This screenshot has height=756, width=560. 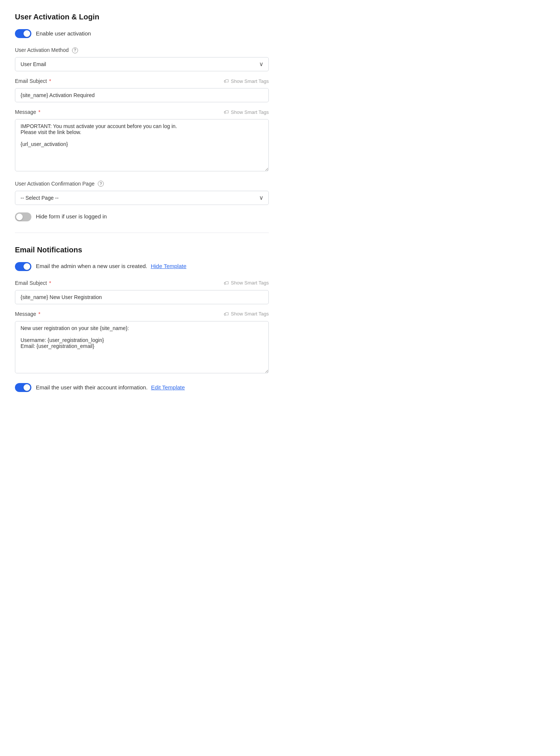 I want to click on email-subject2-input, so click(x=142, y=297).